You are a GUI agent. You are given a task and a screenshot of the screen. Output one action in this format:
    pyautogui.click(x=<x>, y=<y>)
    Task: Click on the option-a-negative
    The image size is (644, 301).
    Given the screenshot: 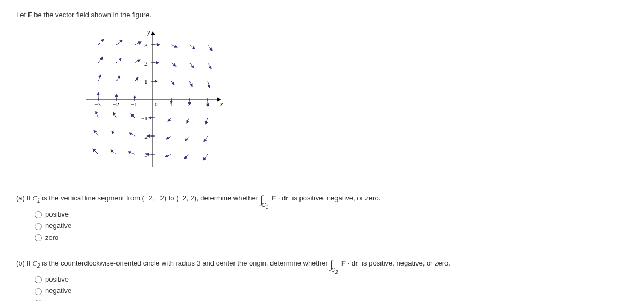 What is the action you would take?
    pyautogui.click(x=39, y=227)
    